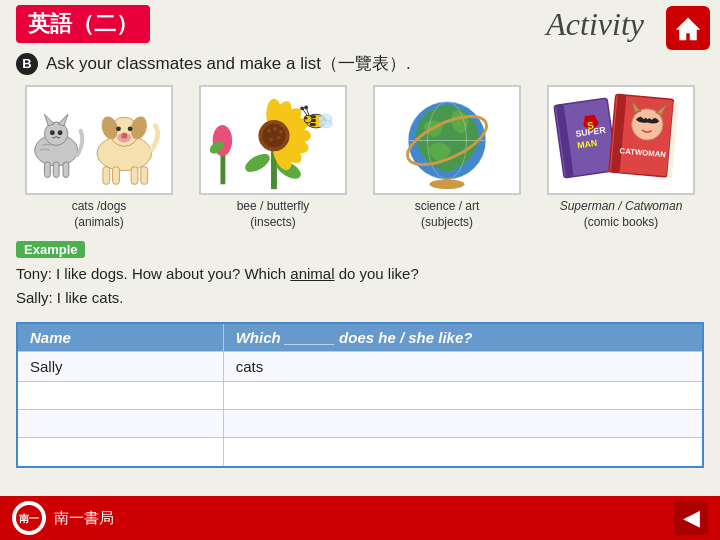 The height and width of the screenshot is (540, 720). Describe the element at coordinates (27, 64) in the screenshot. I see `bullet-b: B` at that location.